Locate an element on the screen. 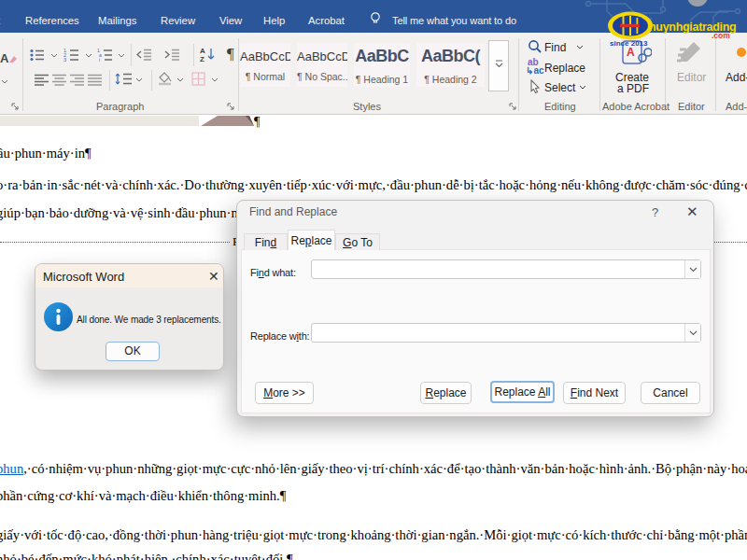 The height and width of the screenshot is (560, 747). svg-text: 3 is located at coordinates (65, 60).